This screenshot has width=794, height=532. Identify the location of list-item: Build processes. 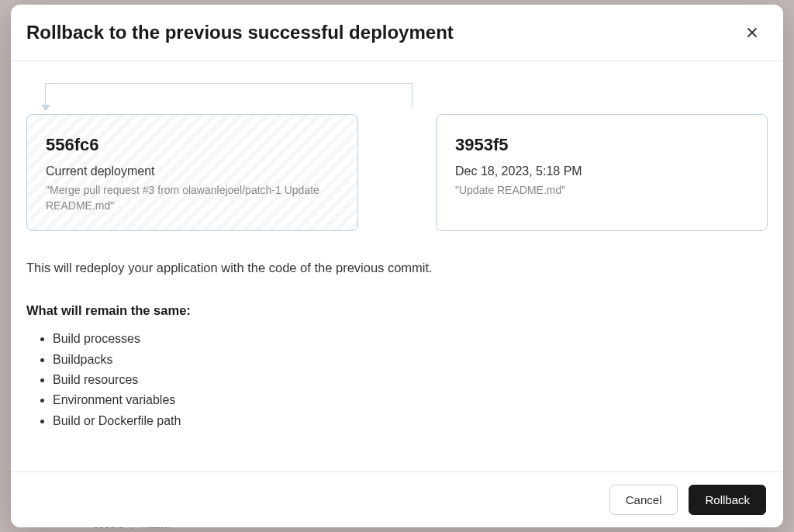
(410, 339).